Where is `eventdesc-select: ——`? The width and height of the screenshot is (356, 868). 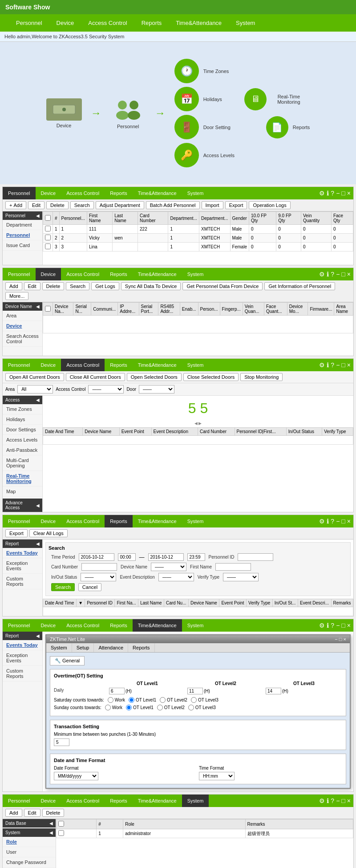
eventdesc-select: —— is located at coordinates (176, 577).